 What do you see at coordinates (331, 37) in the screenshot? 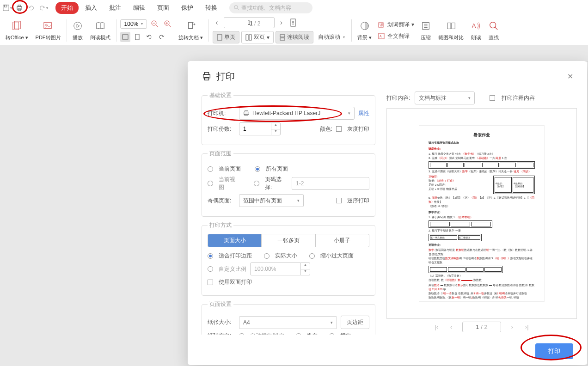
I see `btn-autoscroll: 自动滚动` at bounding box center [331, 37].